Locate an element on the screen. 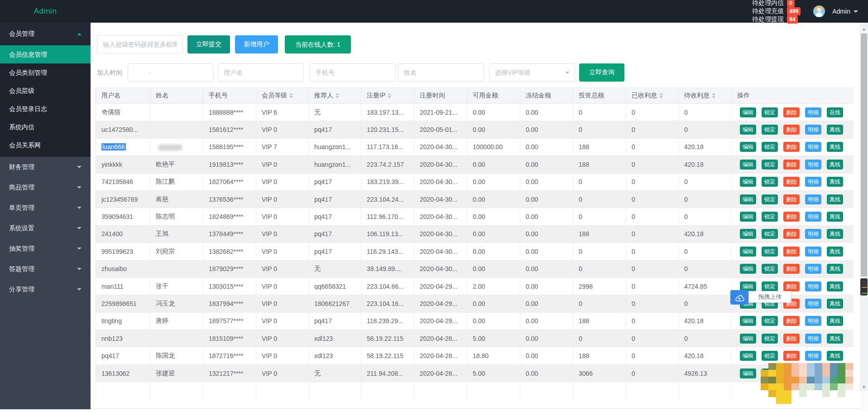 The height and width of the screenshot is (412, 868). sidebar-item-2: 单页管理 is located at coordinates (45, 208).